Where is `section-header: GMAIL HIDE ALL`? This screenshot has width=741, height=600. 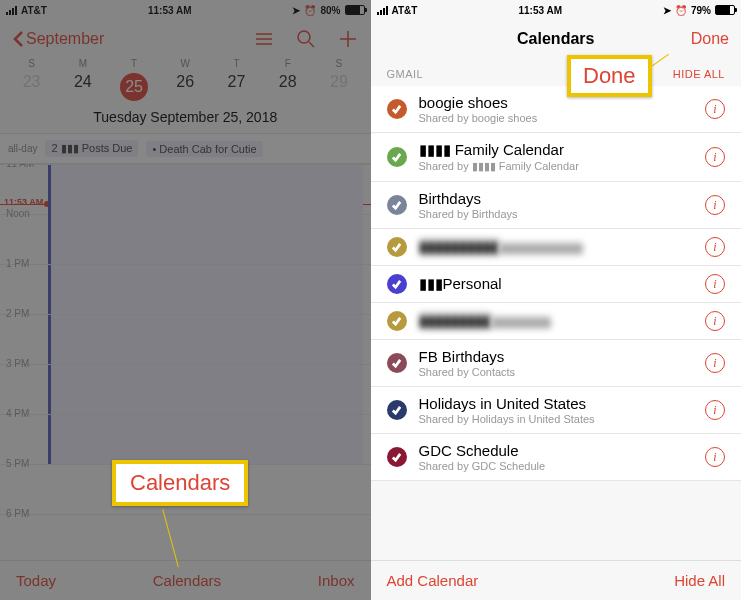
section-header: GMAIL HIDE ALL is located at coordinates (556, 72).